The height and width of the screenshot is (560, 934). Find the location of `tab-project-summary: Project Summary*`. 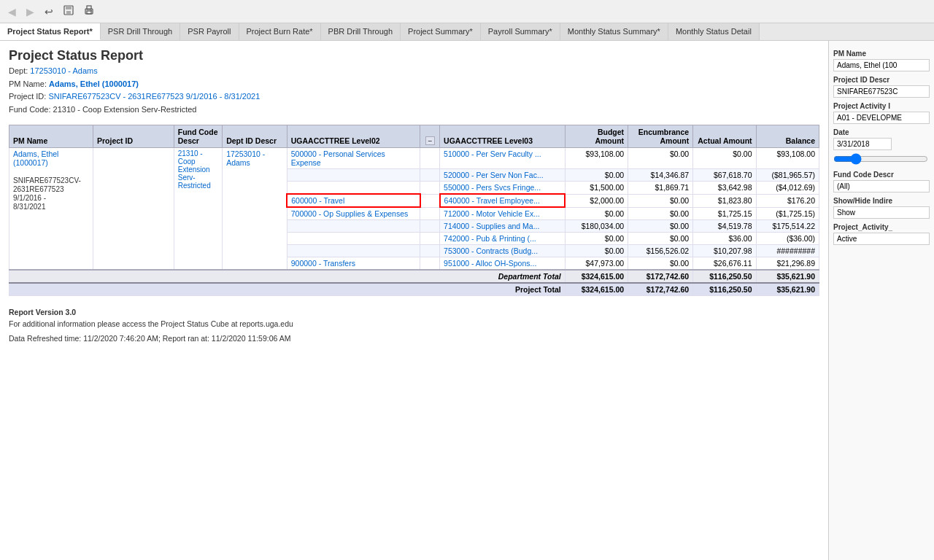

tab-project-summary: Project Summary* is located at coordinates (441, 32).